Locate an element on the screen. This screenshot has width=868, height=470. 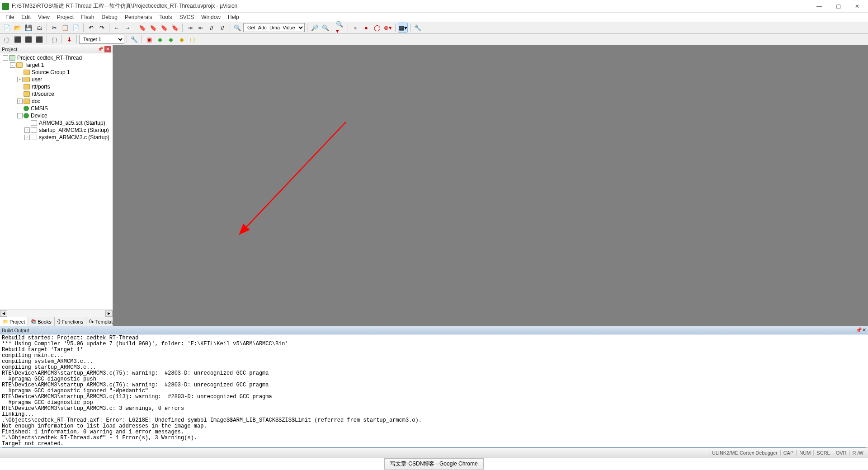
save-all-icon: 🗂 is located at coordinates (39, 28).